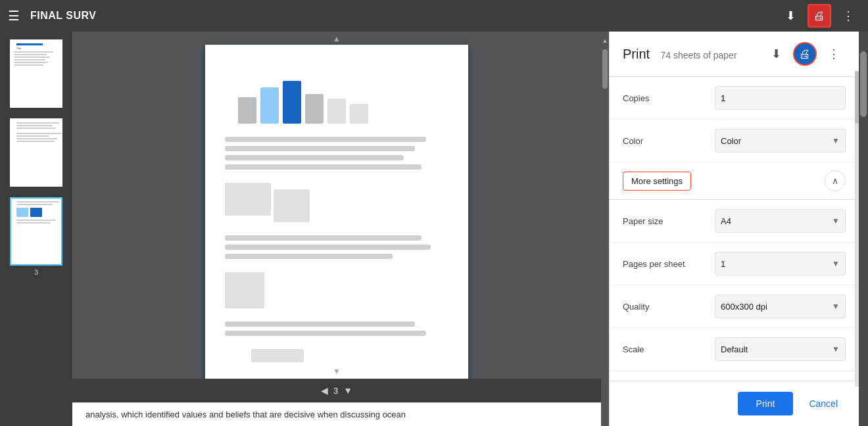 This screenshot has height=426, width=868. What do you see at coordinates (835, 181) in the screenshot?
I see `collapse-button: ∧` at bounding box center [835, 181].